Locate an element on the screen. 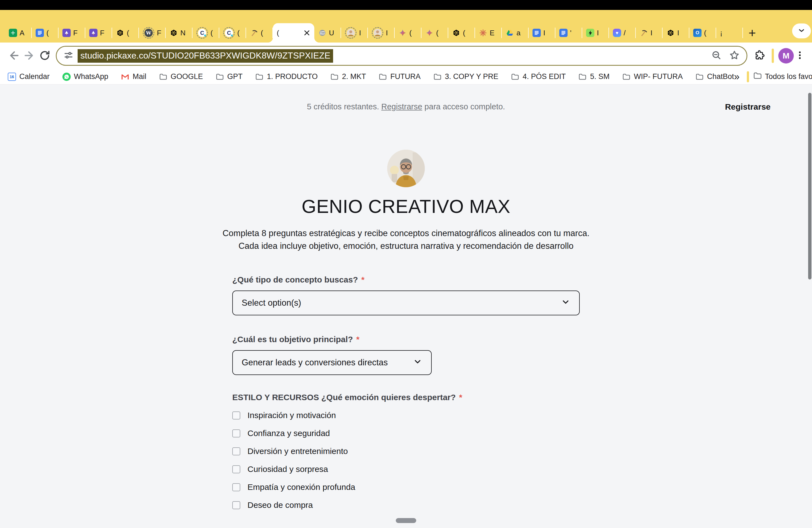 Image resolution: width=812 pixels, height=528 pixels. profile-avatar: M is located at coordinates (786, 56).